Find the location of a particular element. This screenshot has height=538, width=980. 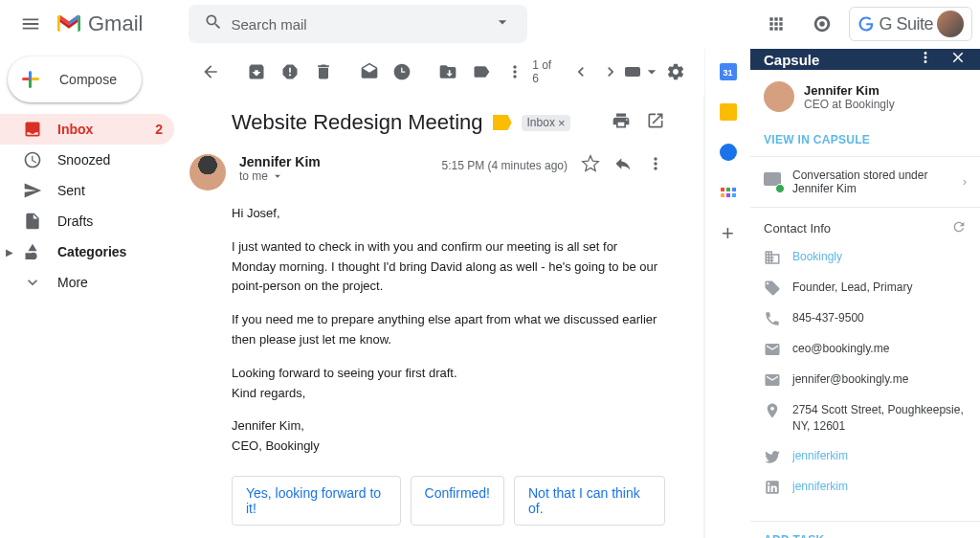

hamburger-menu-icon is located at coordinates (31, 24).